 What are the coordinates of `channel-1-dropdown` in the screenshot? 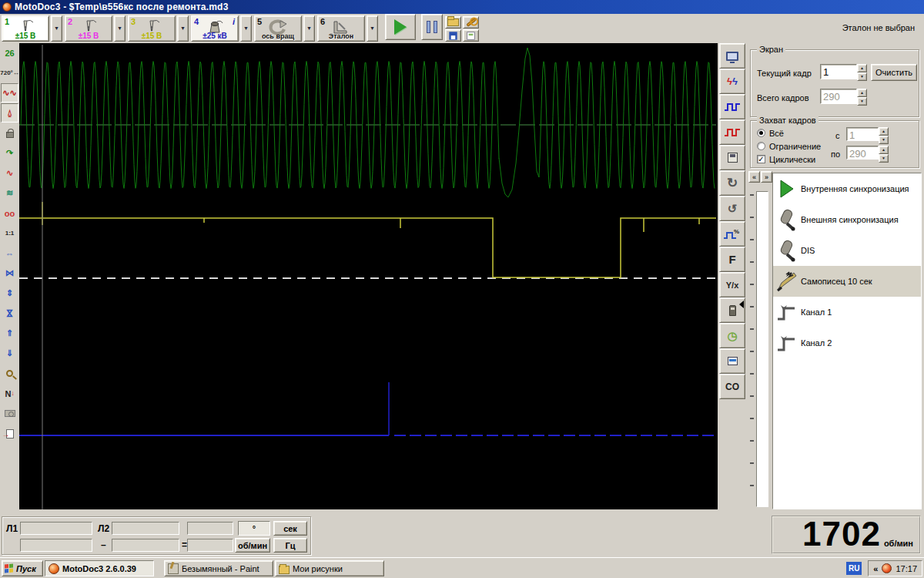 It's located at (57, 29).